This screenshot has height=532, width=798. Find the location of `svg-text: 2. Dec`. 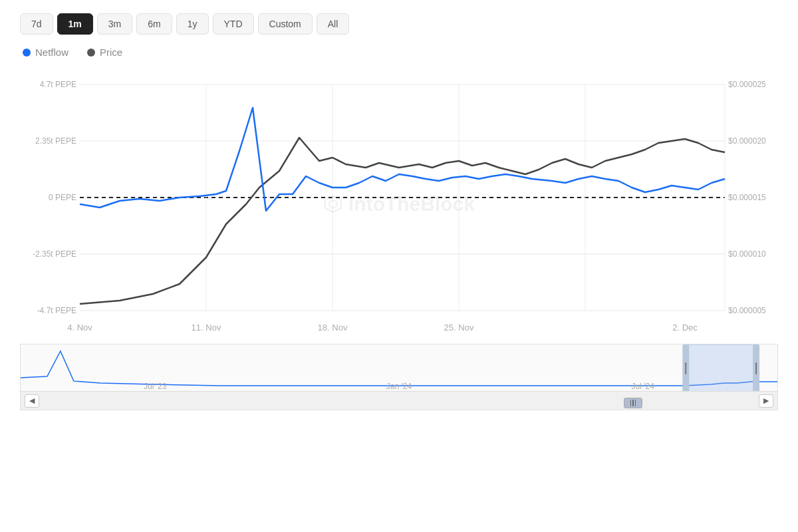

svg-text: 2. Dec is located at coordinates (685, 327).